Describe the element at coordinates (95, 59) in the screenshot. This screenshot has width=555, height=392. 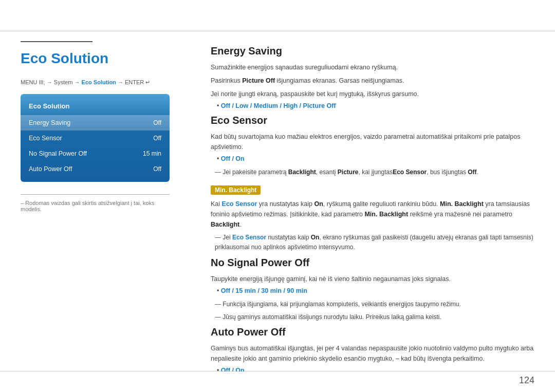
I see `page-title: Eco Solution` at that location.